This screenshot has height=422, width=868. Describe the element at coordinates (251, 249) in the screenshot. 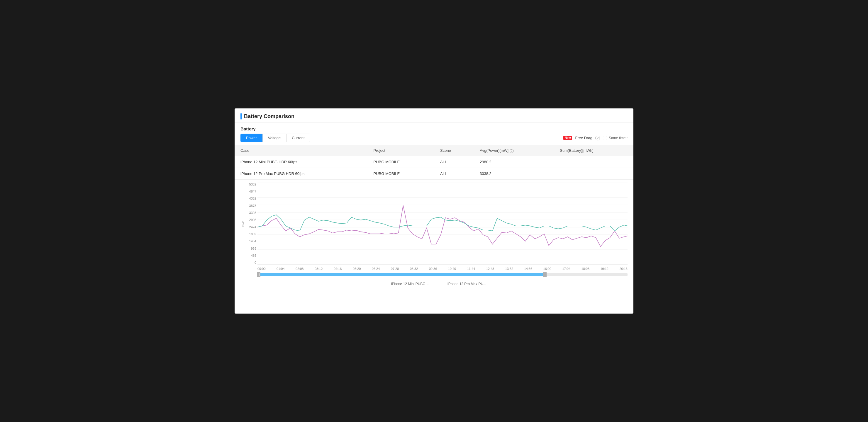

I see `y-tick: 969` at that location.